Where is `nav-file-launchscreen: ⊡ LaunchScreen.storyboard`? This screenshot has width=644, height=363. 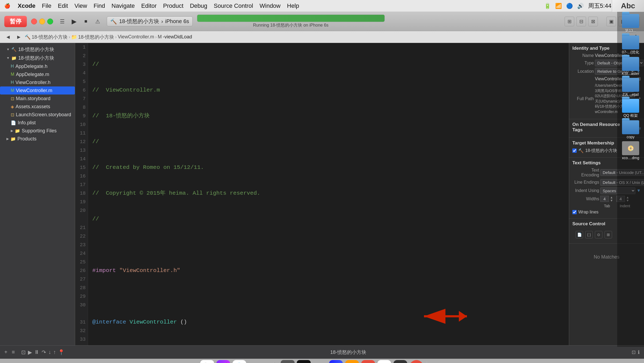 nav-file-launchscreen: ⊡ LaunchScreen.storyboard is located at coordinates (38, 115).